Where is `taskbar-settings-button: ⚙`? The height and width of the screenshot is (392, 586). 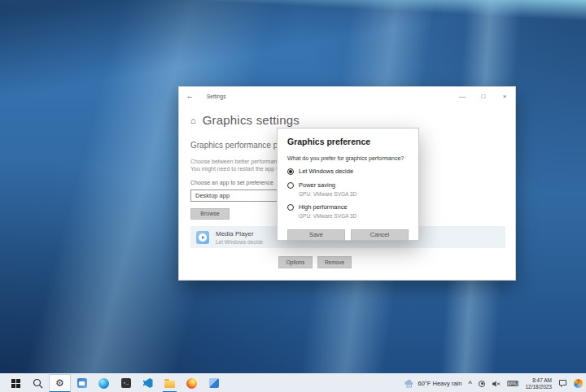
taskbar-settings-button: ⚙ is located at coordinates (60, 383).